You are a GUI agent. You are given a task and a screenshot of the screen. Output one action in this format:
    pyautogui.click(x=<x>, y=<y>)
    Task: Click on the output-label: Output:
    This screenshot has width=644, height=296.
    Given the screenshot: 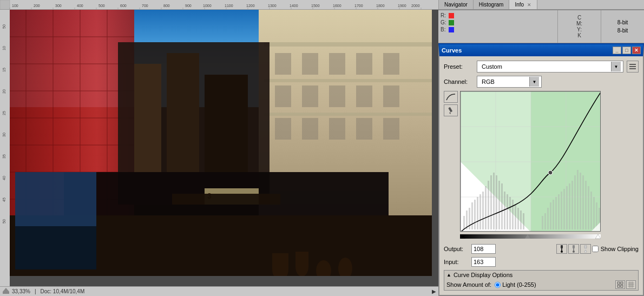 What is the action you would take?
    pyautogui.click(x=456, y=249)
    